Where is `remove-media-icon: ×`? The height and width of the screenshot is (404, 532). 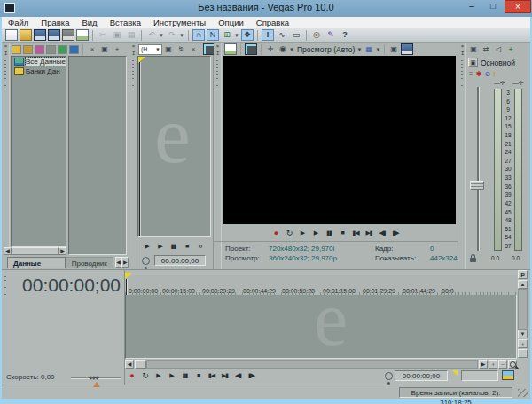 remove-media-icon: × is located at coordinates (92, 50).